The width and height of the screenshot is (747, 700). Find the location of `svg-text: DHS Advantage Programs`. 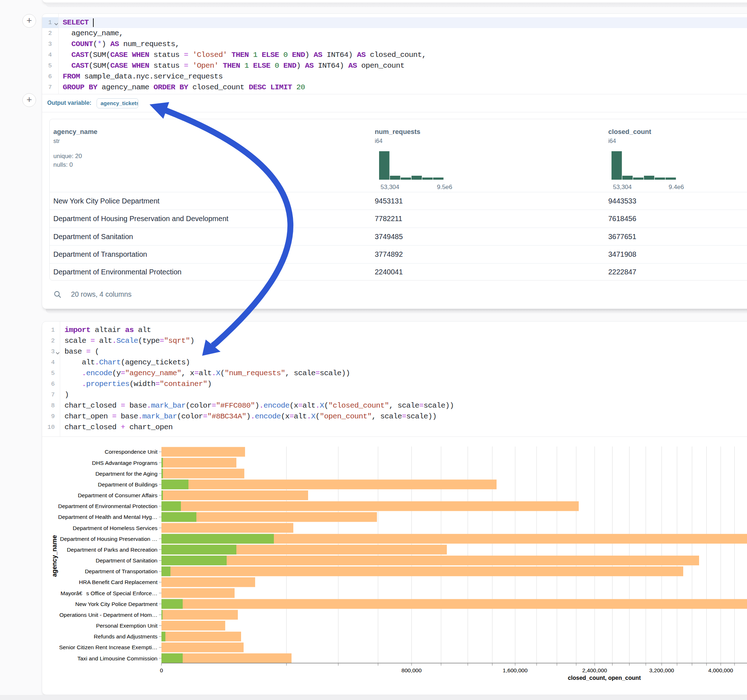

svg-text: DHS Advantage Programs is located at coordinates (125, 463).